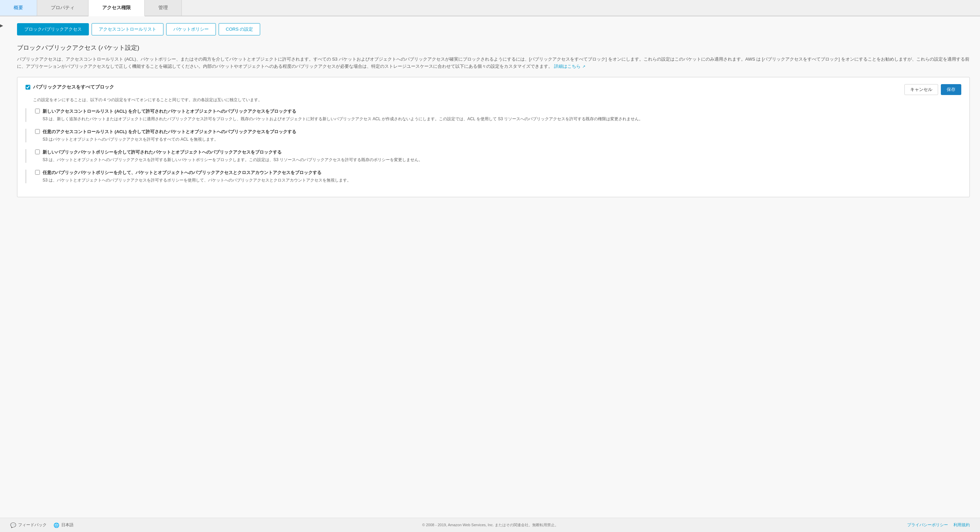 The image size is (980, 532). What do you see at coordinates (128, 29) in the screenshot?
I see `sub-tab-acl: アクセスコントロールリスト` at bounding box center [128, 29].